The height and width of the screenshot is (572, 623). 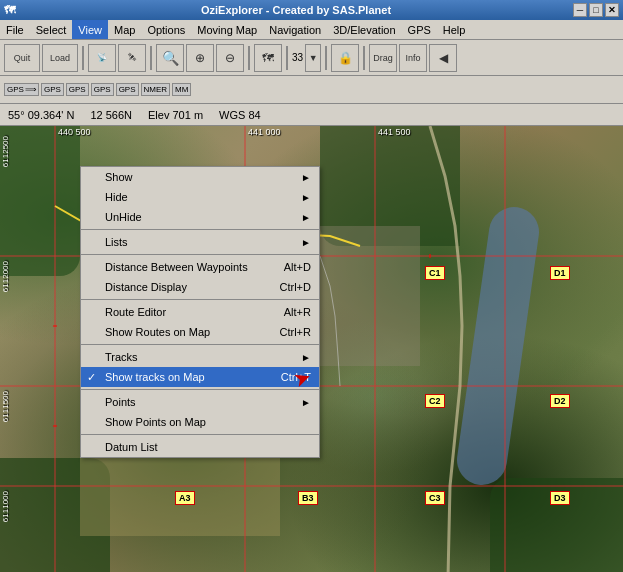 I want to click on gps-icon-1: 📡, so click(x=102, y=58).